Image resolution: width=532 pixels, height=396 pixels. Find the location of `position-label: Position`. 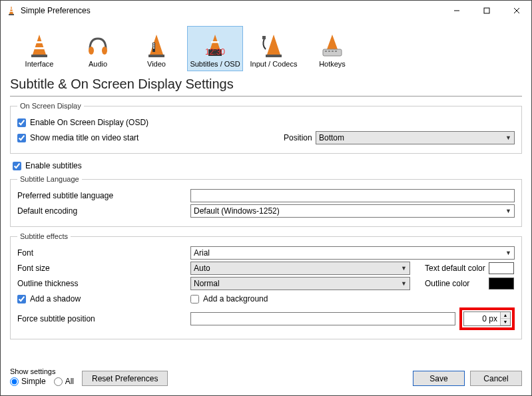

position-label: Position is located at coordinates (300, 138).